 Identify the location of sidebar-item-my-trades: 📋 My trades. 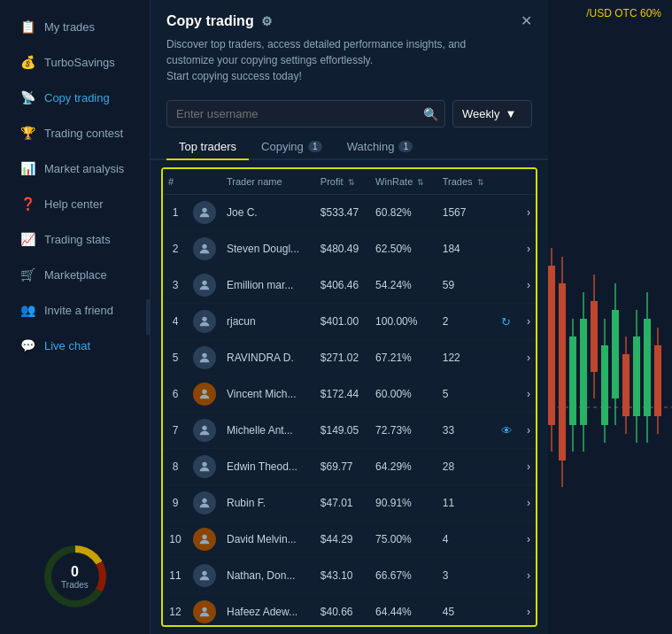
(74, 27).